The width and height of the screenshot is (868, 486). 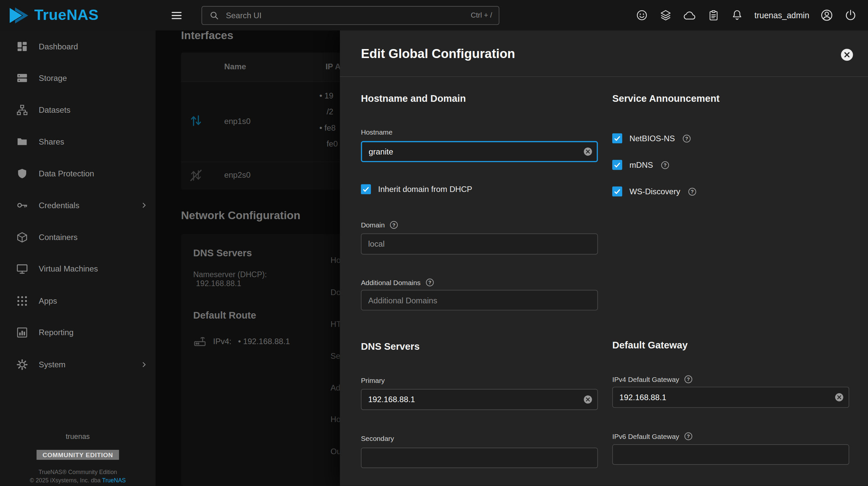 I want to click on default-gateway-section-title: Default Gateway, so click(x=731, y=346).